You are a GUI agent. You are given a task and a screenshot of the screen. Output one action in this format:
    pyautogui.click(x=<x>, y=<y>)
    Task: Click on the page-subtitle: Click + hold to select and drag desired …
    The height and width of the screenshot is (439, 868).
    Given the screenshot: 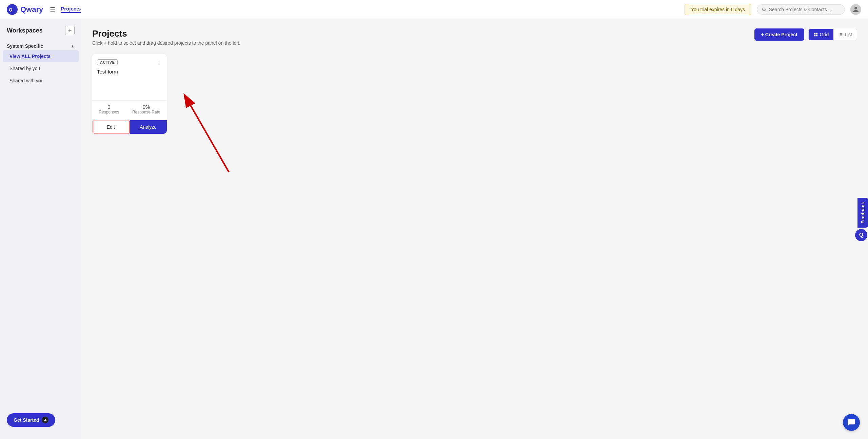 What is the action you would take?
    pyautogui.click(x=166, y=43)
    